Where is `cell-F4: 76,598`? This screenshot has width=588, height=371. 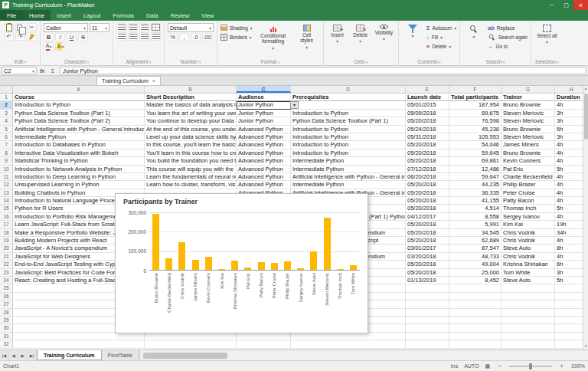
cell-F4: 76,598 is located at coordinates (475, 121).